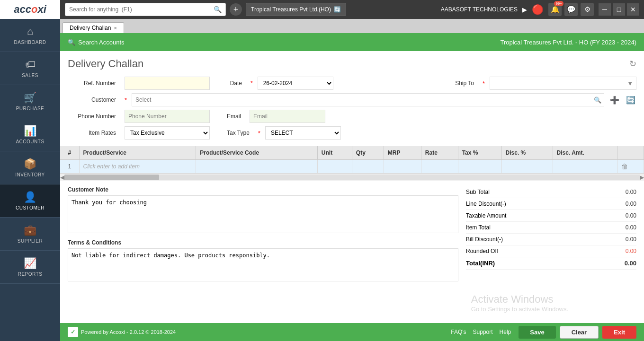  Describe the element at coordinates (295, 83) in the screenshot. I see `date-select: 26-02-2024` at that location.